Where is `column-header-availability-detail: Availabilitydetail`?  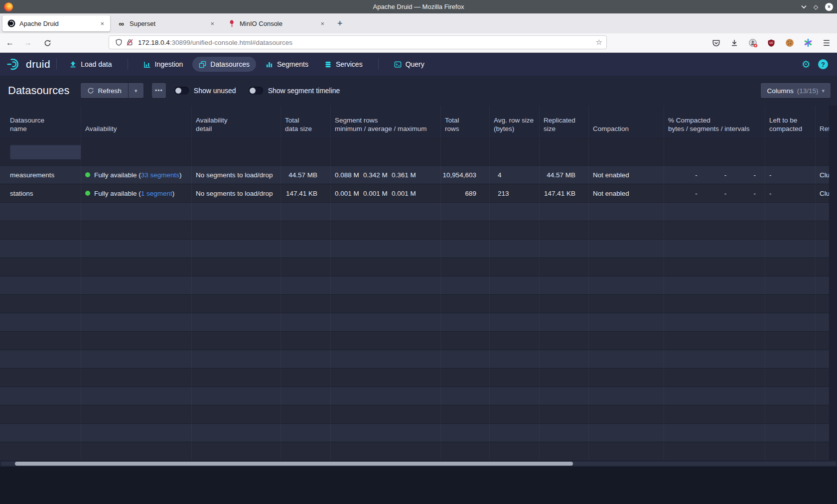 column-header-availability-detail: Availabilitydetail is located at coordinates (236, 122).